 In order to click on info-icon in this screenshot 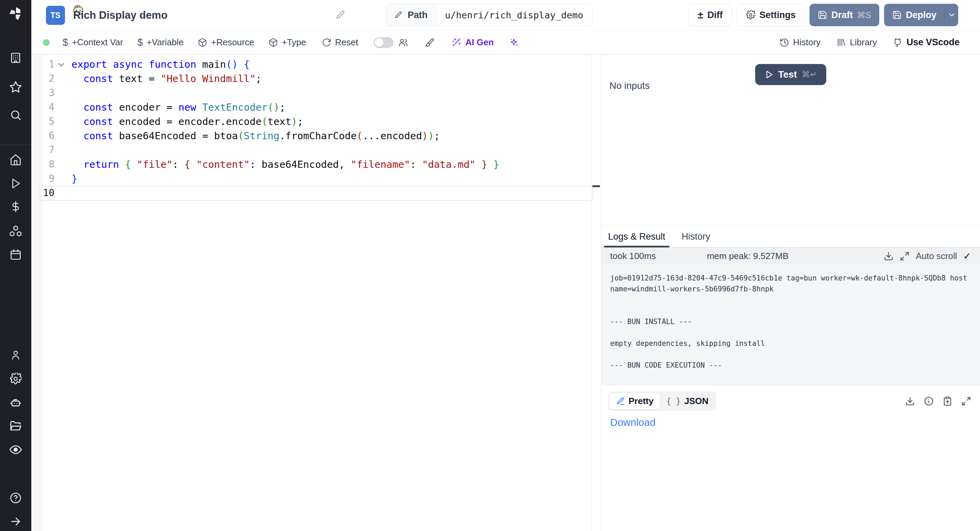, I will do `click(929, 401)`.